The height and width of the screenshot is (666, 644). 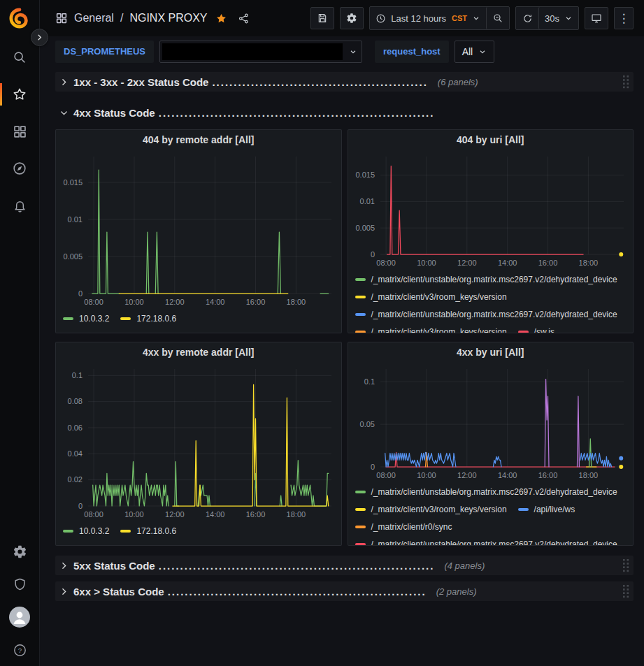 I want to click on sidebar-item-help: ?, so click(x=20, y=650).